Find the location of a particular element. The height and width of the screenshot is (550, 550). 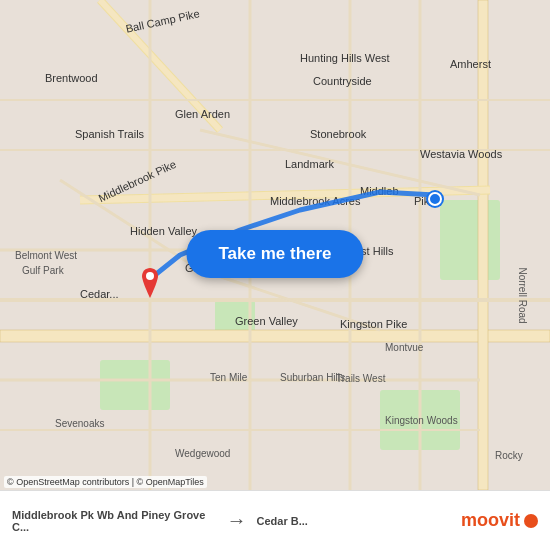

bottom-bar: Middlebrook Pk Wb And Piney Grove C... →… is located at coordinates (275, 520).